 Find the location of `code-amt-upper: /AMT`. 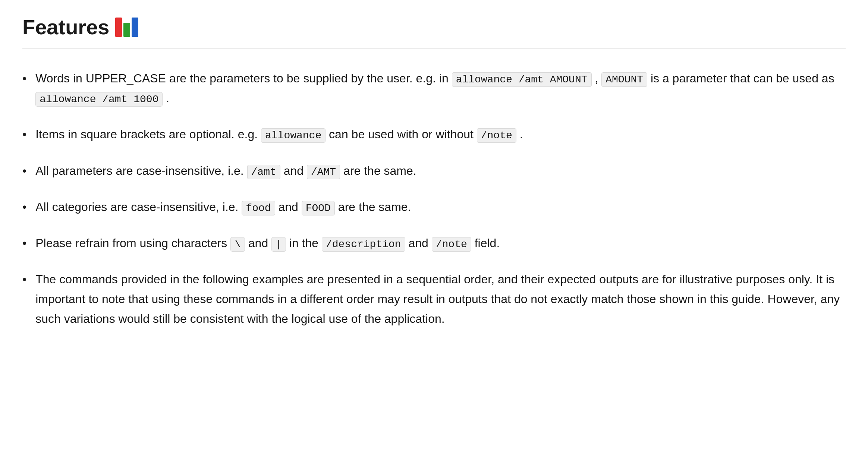

code-amt-upper: /AMT is located at coordinates (324, 172).